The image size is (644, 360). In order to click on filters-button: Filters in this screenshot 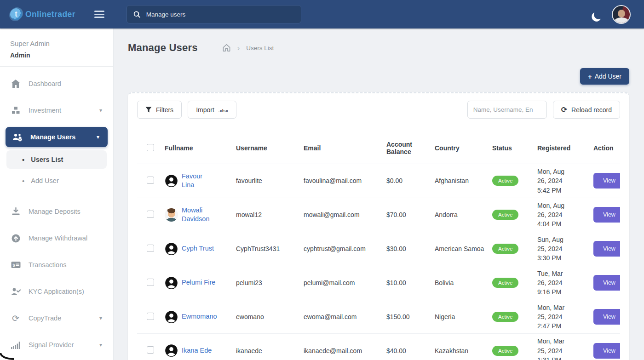, I will do `click(159, 109)`.